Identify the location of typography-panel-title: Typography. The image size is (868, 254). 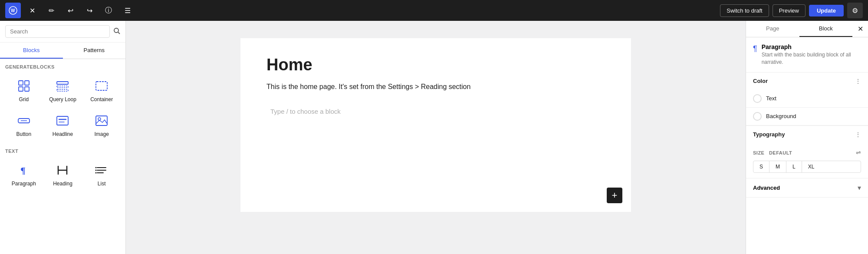
(769, 135).